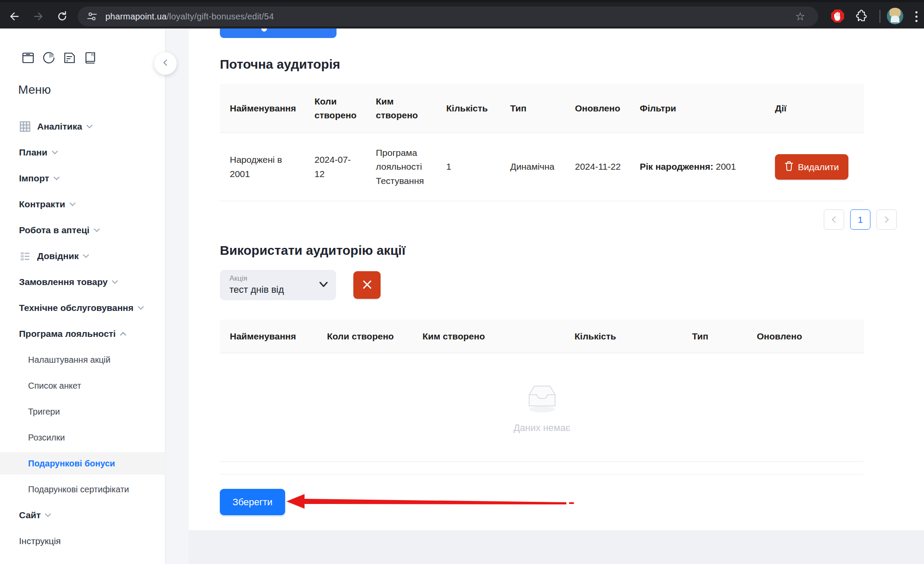 This screenshot has height=564, width=924. I want to click on pagination-prev-button, so click(834, 219).